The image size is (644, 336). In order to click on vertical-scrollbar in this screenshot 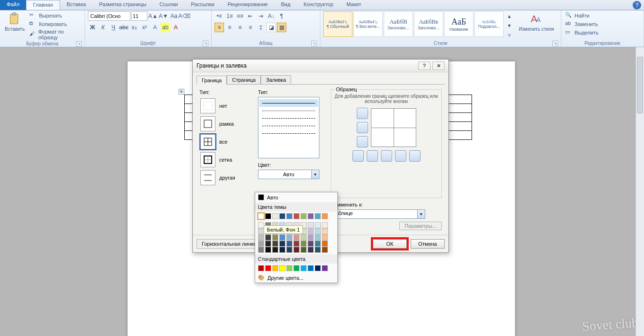, I will do `click(640, 192)`.